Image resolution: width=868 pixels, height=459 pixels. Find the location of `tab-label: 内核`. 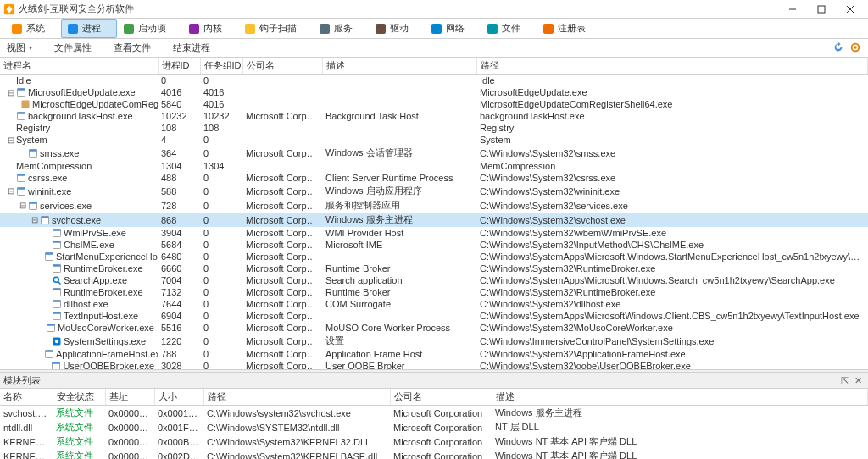

tab-label: 内核 is located at coordinates (213, 29).